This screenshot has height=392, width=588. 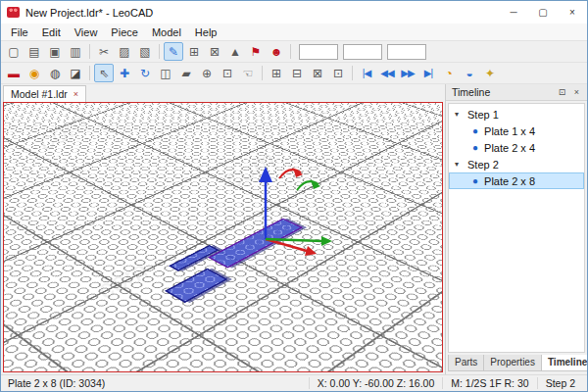 What do you see at coordinates (375, 383) in the screenshot?
I see `status-coordinates: X: 0.00 Y: -60.00 Z: 16.00` at bounding box center [375, 383].